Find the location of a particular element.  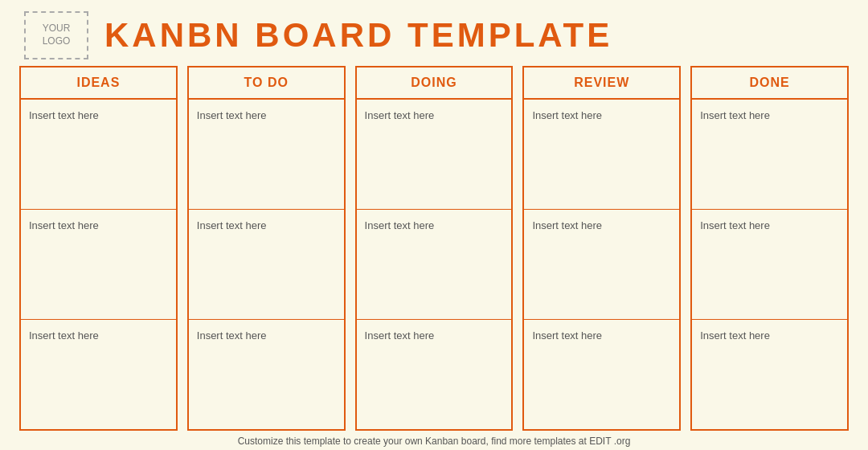

column-done: DONEInsert text hereInsert text hereInse… is located at coordinates (770, 248).